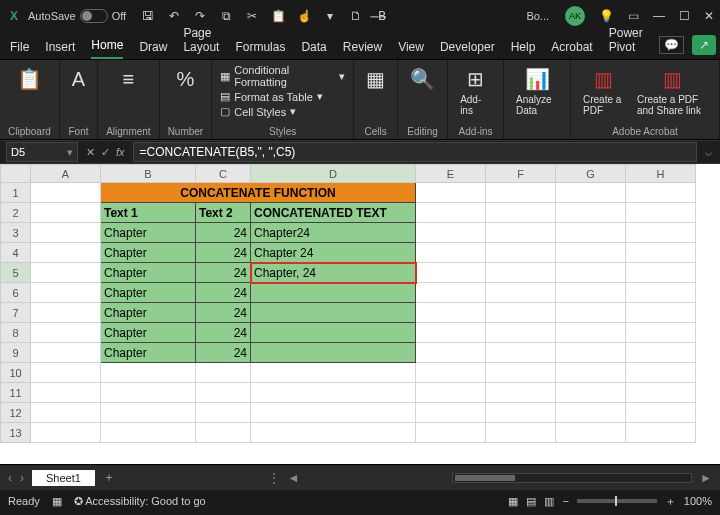 This screenshot has height=515, width=720. Describe the element at coordinates (16, 313) in the screenshot. I see `row-header-7: 7` at that location.